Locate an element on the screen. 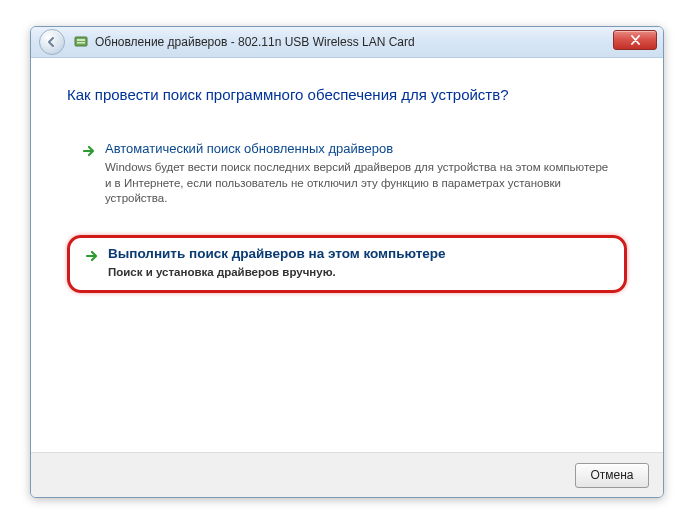 Image resolution: width=692 pixels, height=524 pixels. page-heading: Как провести поиск программного обеспече… is located at coordinates (347, 94).